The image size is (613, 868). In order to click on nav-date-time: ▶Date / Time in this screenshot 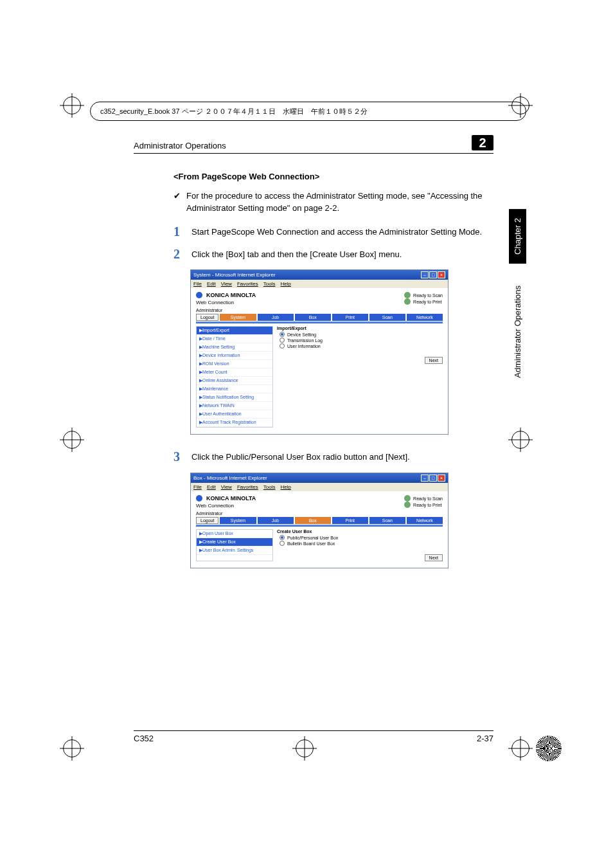, I will do `click(235, 339)`.